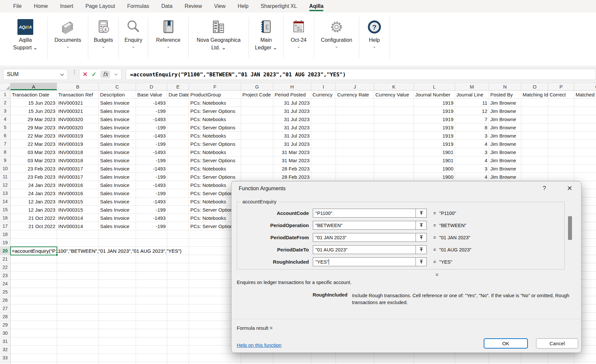 The image size is (596, 364). Describe the element at coordinates (78, 169) in the screenshot. I see `cell-B10: INV000317` at that location.